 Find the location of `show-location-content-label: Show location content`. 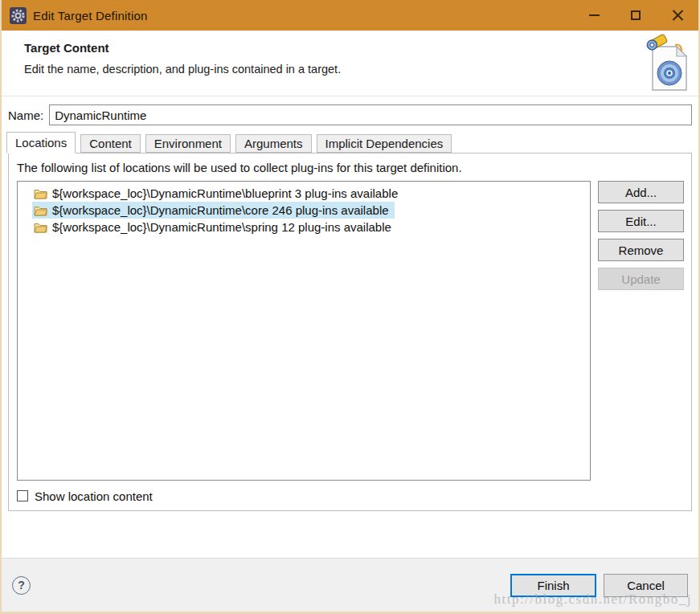

show-location-content-label: Show location content is located at coordinates (93, 497).